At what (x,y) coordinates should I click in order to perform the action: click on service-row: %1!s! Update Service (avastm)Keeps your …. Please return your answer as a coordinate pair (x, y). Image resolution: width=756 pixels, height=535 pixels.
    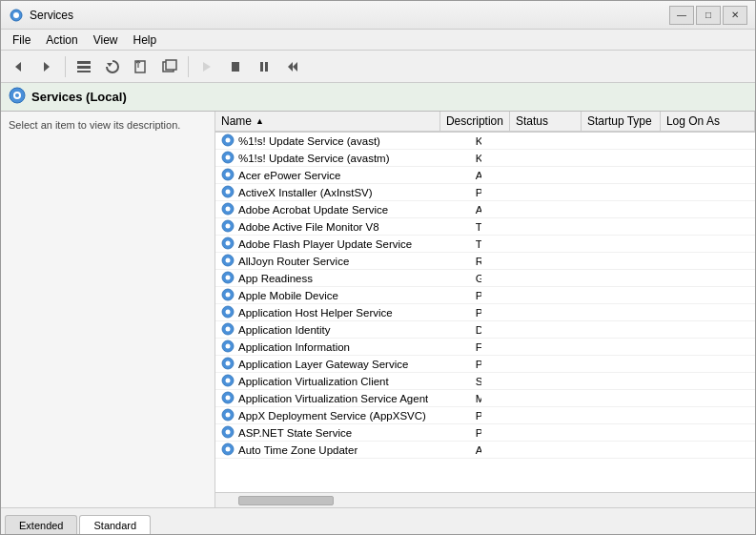
    Looking at the image, I should click on (485, 158).